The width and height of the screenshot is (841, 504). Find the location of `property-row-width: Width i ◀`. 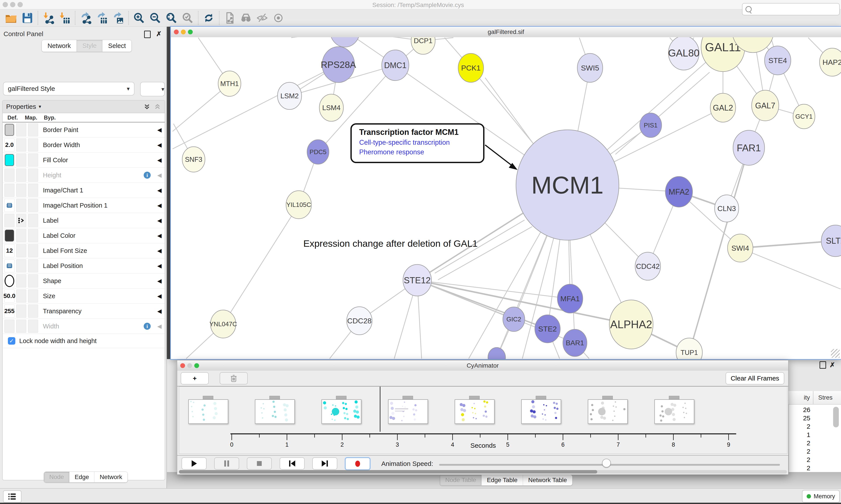

property-row-width: Width i ◀ is located at coordinates (84, 326).